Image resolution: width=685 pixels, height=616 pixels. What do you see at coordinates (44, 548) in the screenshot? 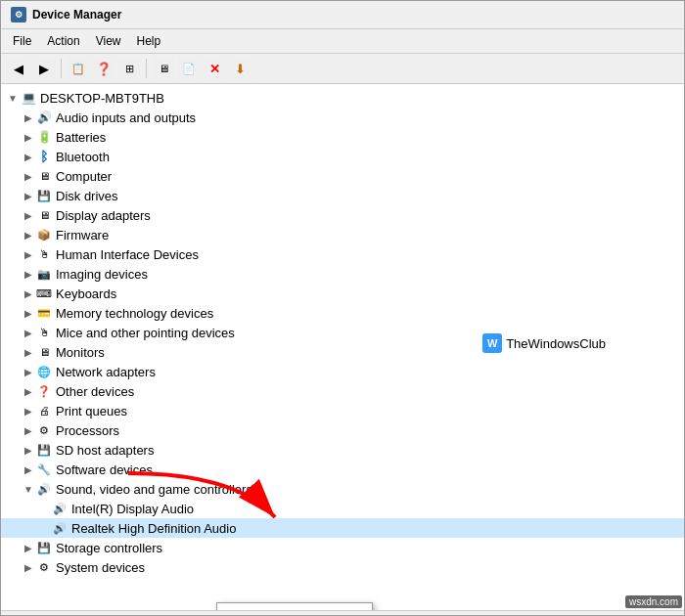
I see `storage-icon: 💾` at bounding box center [44, 548].